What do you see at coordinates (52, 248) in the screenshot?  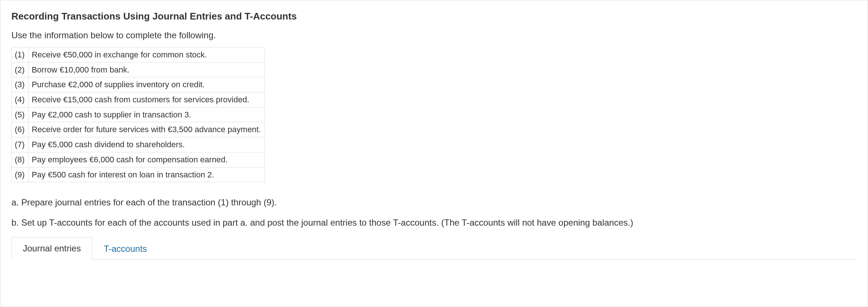 I see `tab-journal-entries: Journal entries` at bounding box center [52, 248].